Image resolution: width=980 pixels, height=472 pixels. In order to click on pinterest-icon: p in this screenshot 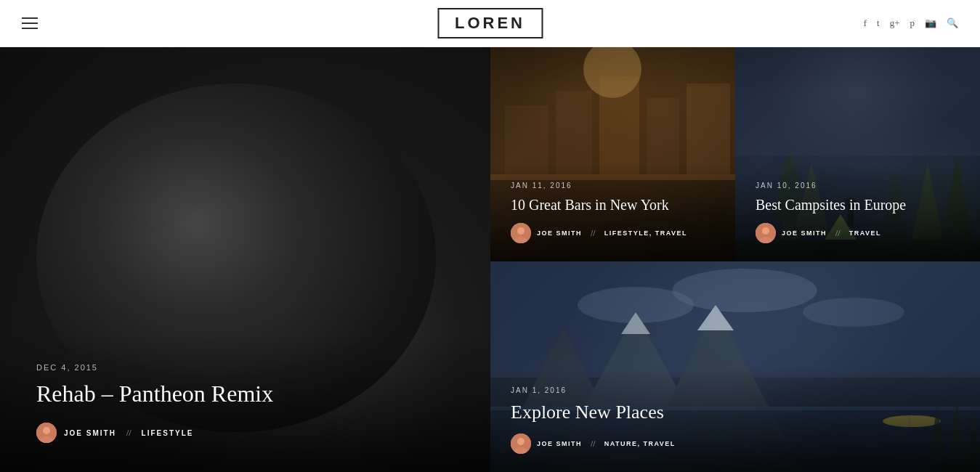, I will do `click(912, 23)`.